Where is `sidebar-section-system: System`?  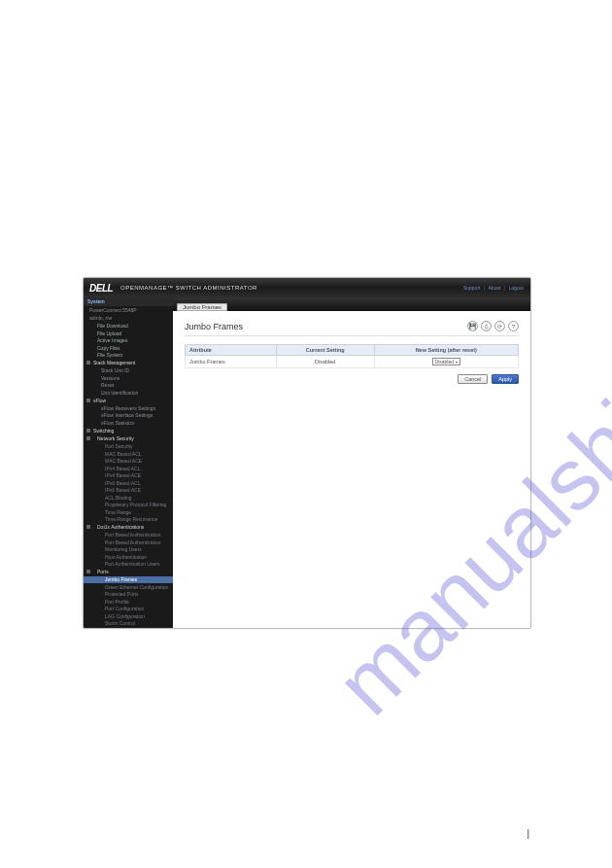 sidebar-section-system: System is located at coordinates (128, 301).